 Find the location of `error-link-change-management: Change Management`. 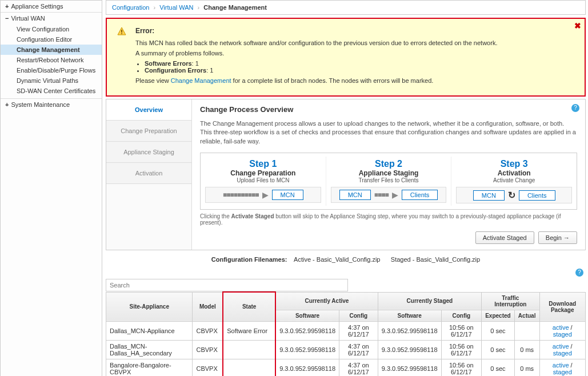

error-link-change-management: Change Management is located at coordinates (201, 81).